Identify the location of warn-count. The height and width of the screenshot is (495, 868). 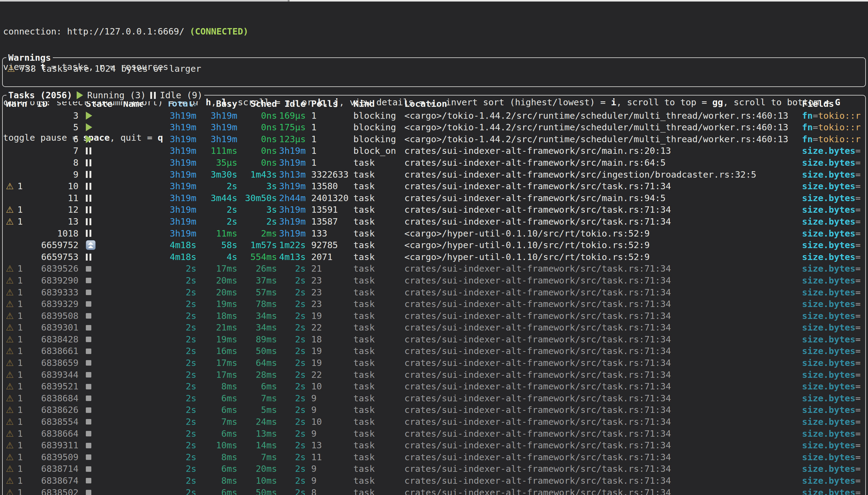
(7, 175).